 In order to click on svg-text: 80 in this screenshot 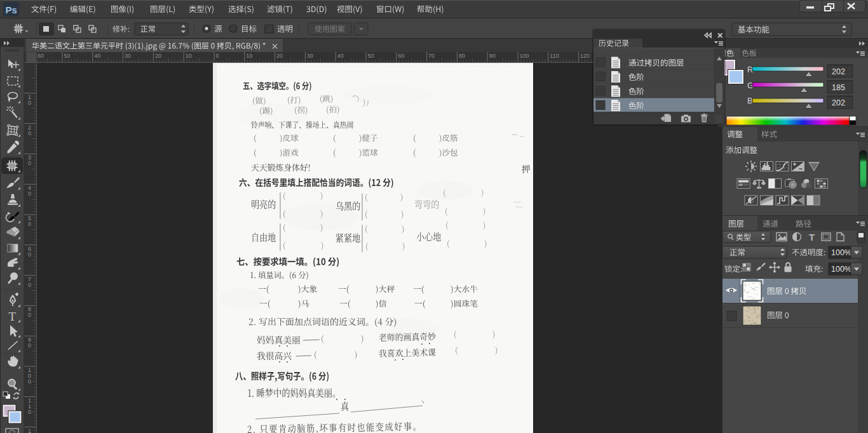, I will do `click(462, 56)`.